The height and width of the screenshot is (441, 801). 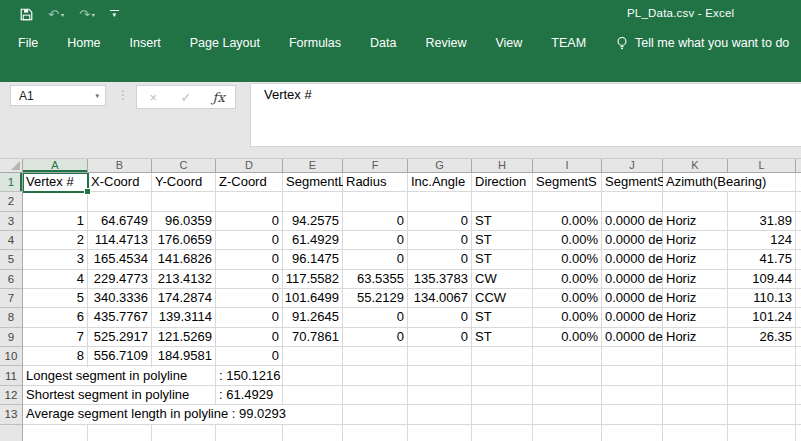 What do you see at coordinates (376, 317) in the screenshot?
I see `cell-F8: 0` at bounding box center [376, 317].